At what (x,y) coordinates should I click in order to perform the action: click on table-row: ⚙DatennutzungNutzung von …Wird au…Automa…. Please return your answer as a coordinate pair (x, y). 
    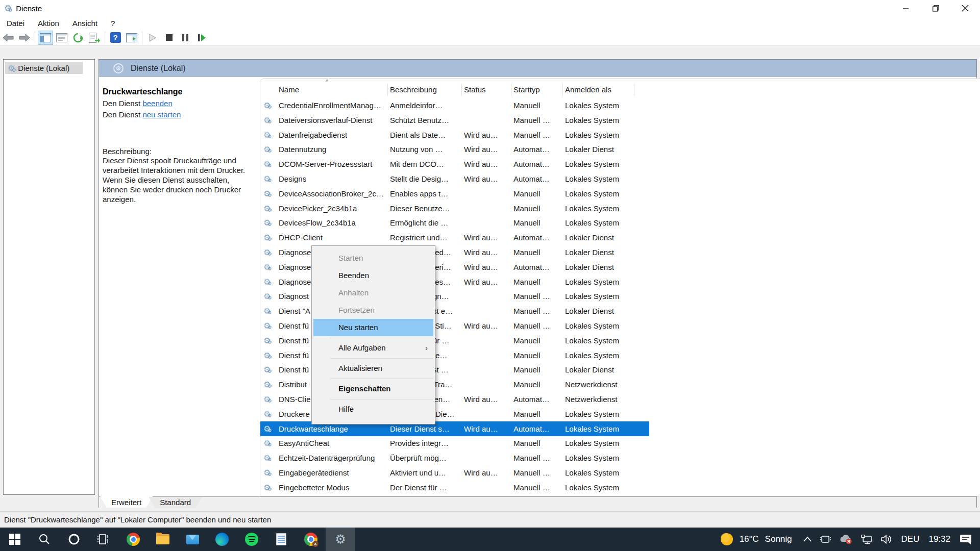
    Looking at the image, I should click on (455, 149).